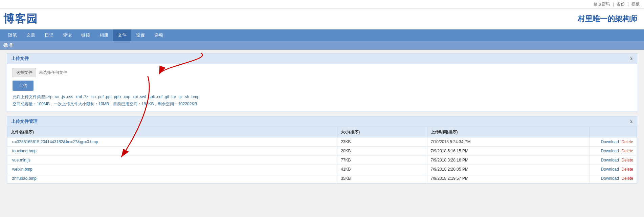  I want to click on file-name-link: weixin.bmp, so click(22, 169).